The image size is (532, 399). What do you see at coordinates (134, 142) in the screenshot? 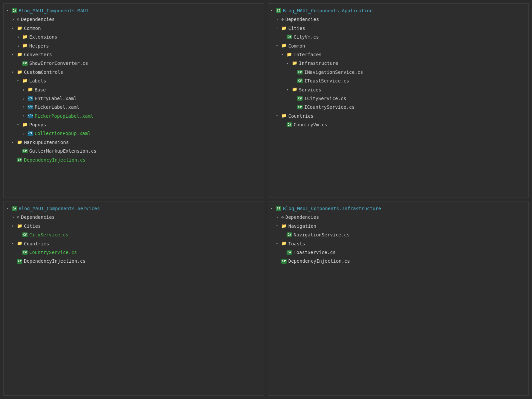
I see `maui-markupext-folder: 📁 MarkupExtensions` at bounding box center [134, 142].